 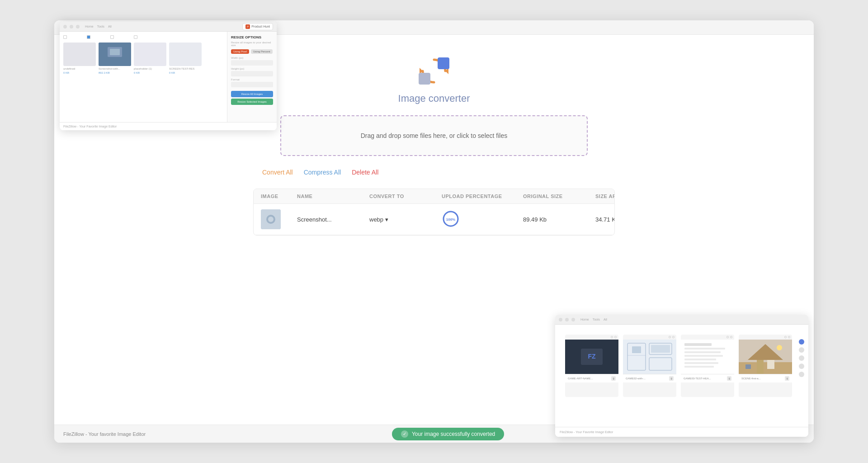 What do you see at coordinates (728, 337) in the screenshot?
I see `sw2-dot-e` at bounding box center [728, 337].